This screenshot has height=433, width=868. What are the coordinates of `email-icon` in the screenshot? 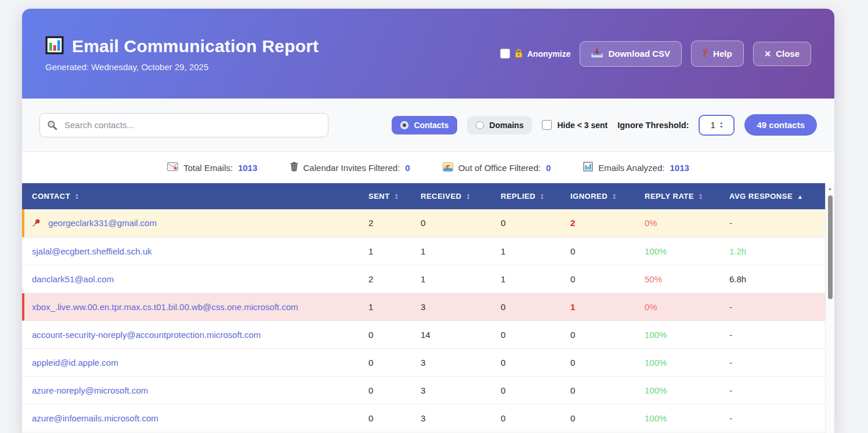 It's located at (173, 168).